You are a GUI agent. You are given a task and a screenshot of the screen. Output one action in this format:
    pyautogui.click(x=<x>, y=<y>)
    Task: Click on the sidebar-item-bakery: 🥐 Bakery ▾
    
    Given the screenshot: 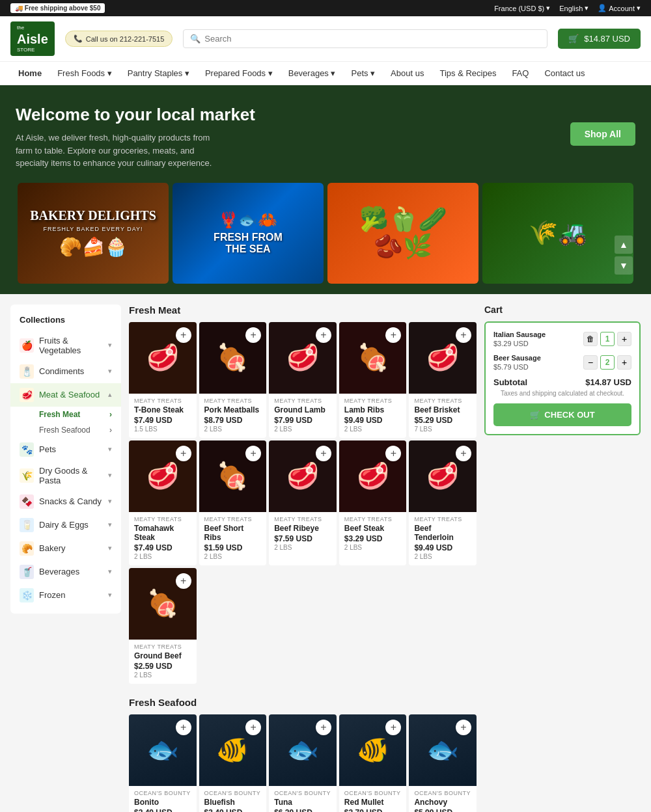 What is the action you would take?
    pyautogui.click(x=66, y=548)
    